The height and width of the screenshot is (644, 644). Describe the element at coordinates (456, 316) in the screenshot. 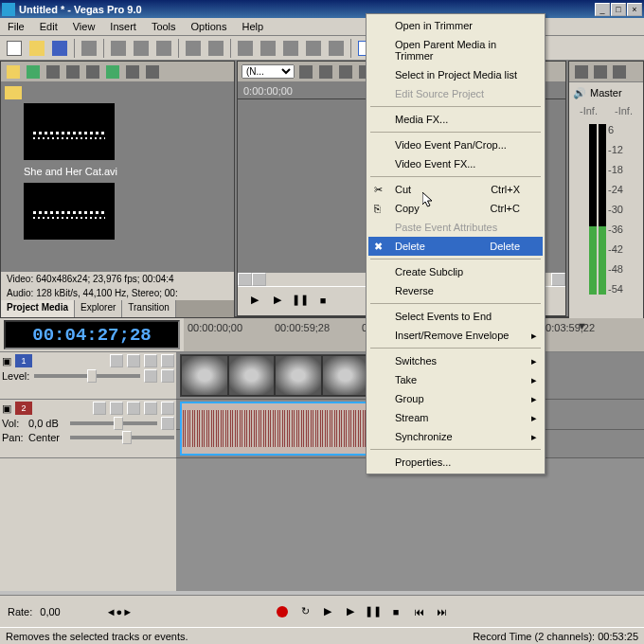

I see `ctx-select-events-to-end: Select Events to End` at that location.